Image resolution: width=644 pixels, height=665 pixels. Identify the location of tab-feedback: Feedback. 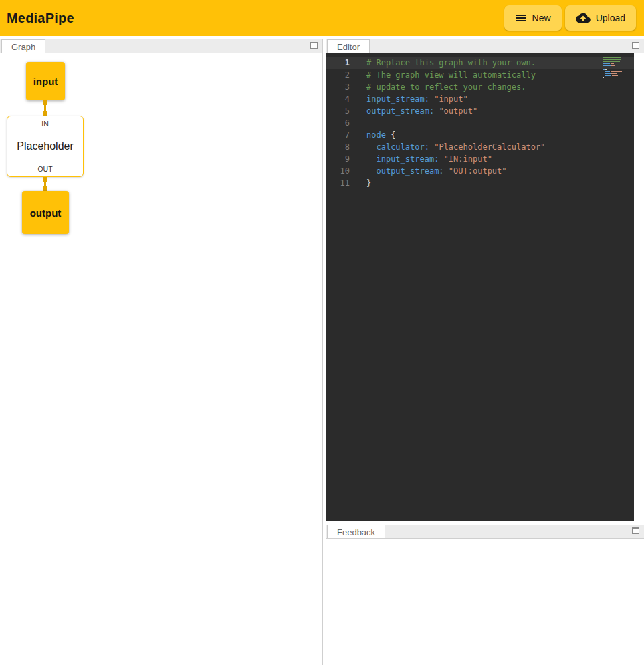
(356, 531).